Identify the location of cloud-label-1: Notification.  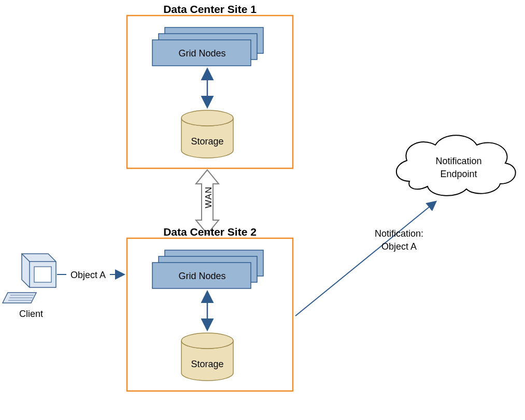
(459, 162).